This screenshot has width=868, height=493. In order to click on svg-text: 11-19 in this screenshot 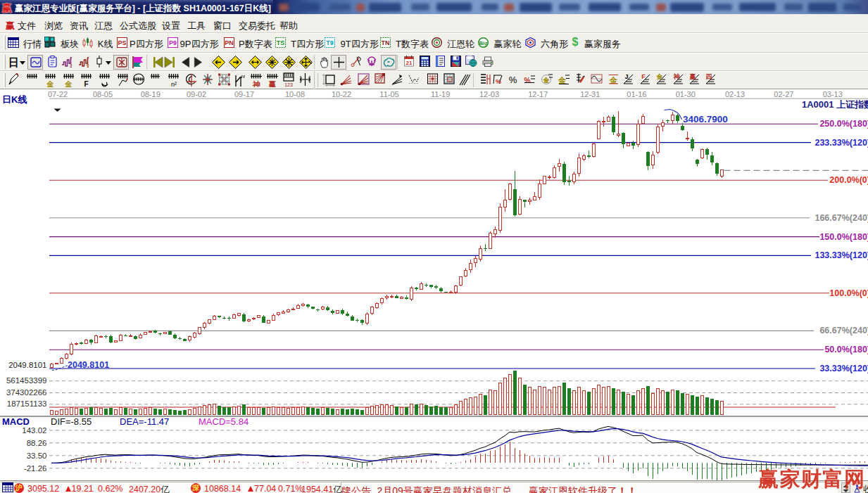, I will do `click(441, 94)`.